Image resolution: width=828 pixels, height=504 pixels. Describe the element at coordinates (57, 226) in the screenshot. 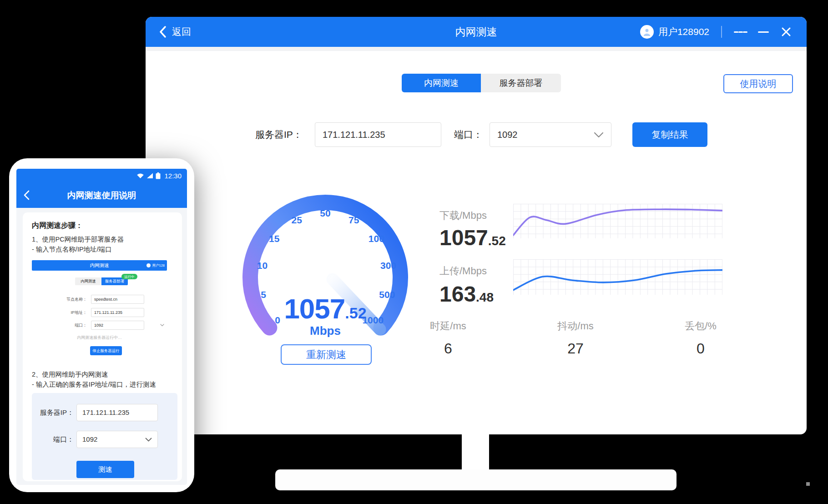

I see `steps-heading: 内网测速步骤：` at that location.